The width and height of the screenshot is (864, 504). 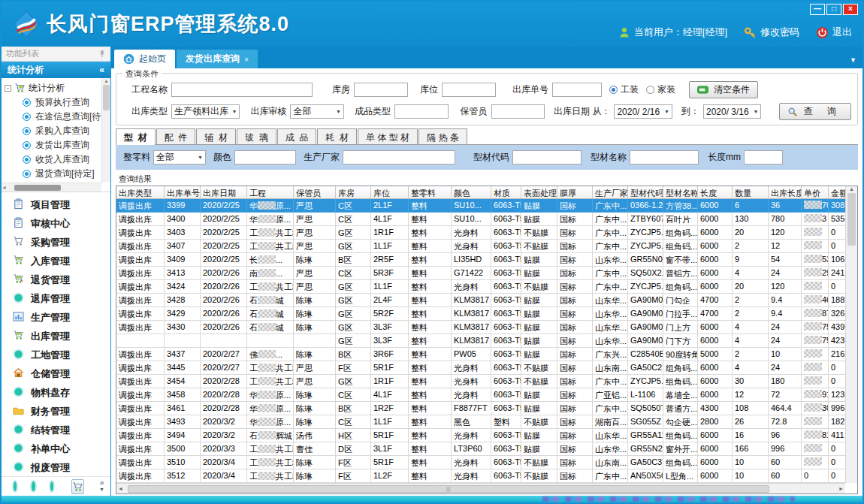 I want to click on sidebar-item-仓储管理: 仓储管理, so click(x=56, y=374).